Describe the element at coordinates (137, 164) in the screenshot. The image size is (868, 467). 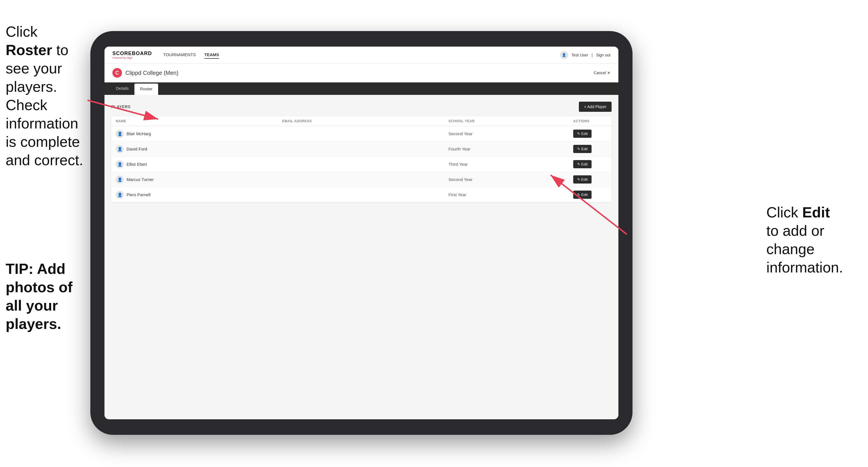
I see `player-name: Elliot Ebert` at that location.